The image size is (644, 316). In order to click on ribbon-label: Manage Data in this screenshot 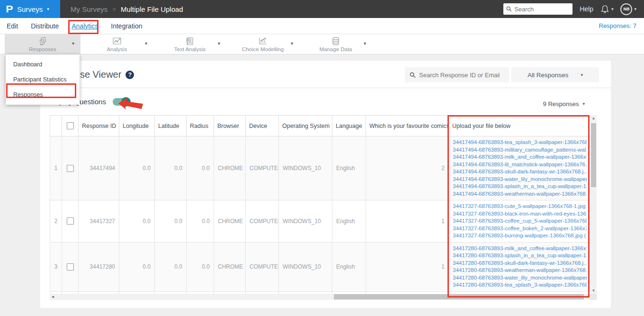, I will do `click(335, 49)`.